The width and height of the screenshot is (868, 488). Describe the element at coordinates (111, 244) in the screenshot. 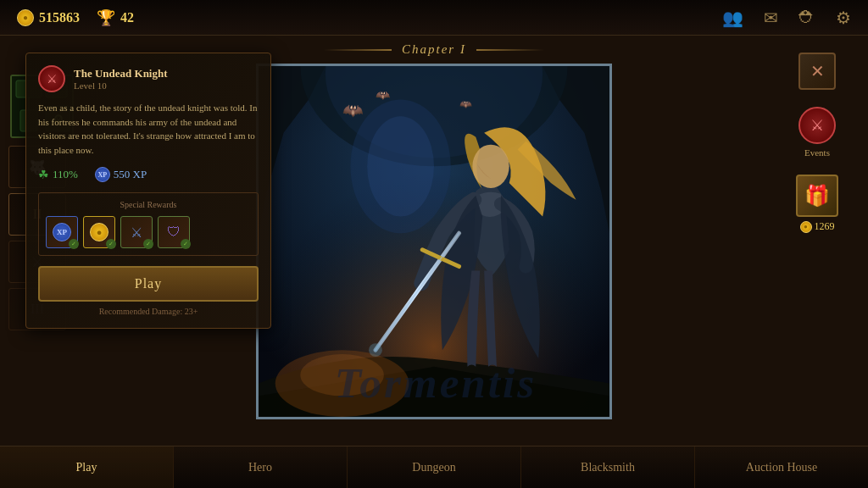

I see `reward-coin-check: ✓` at that location.